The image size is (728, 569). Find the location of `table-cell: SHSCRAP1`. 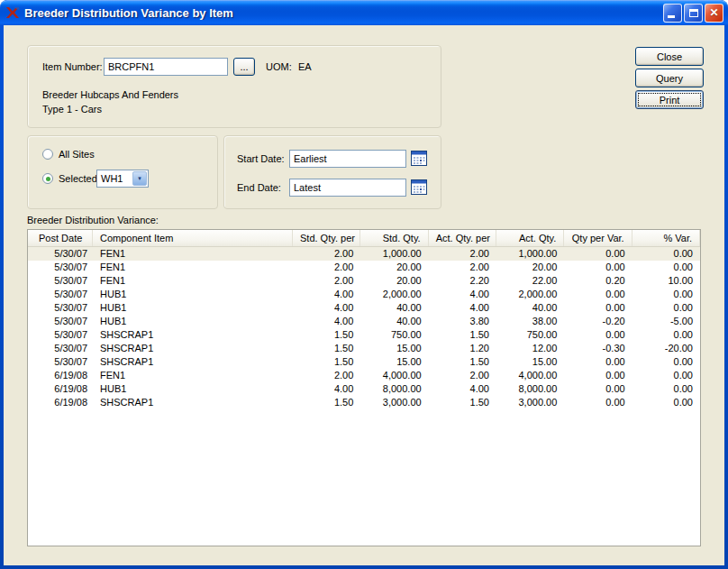

table-cell: SHSCRAP1 is located at coordinates (193, 363).